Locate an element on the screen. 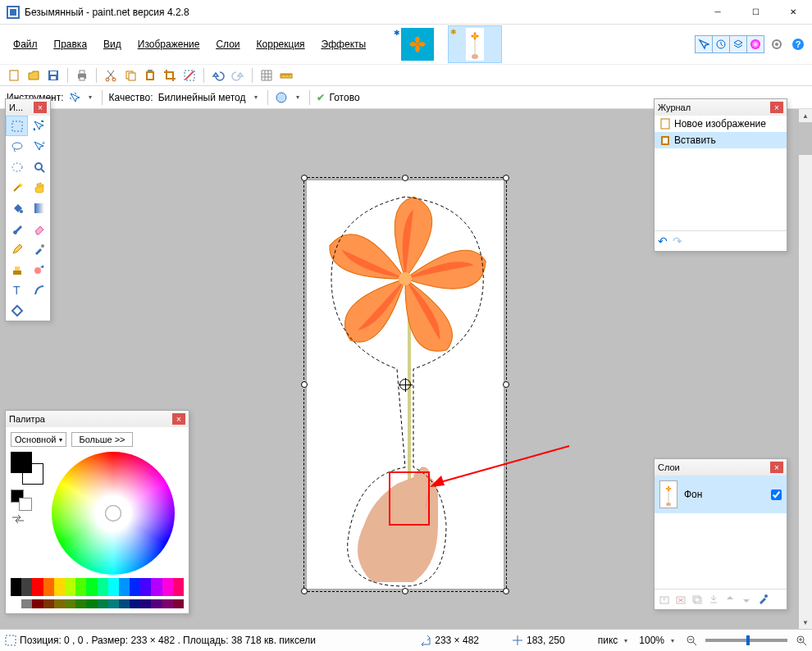 The image size is (812, 651). settings-icon is located at coordinates (777, 44).